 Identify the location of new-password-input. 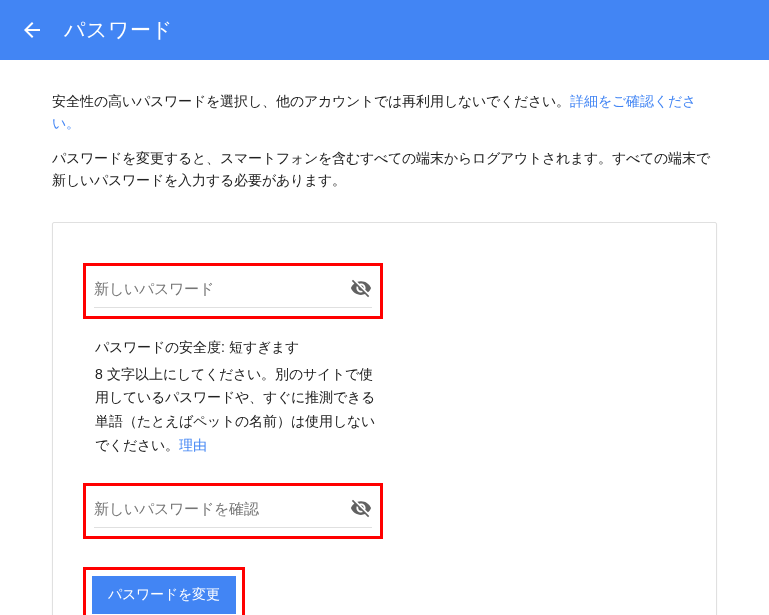
(222, 288).